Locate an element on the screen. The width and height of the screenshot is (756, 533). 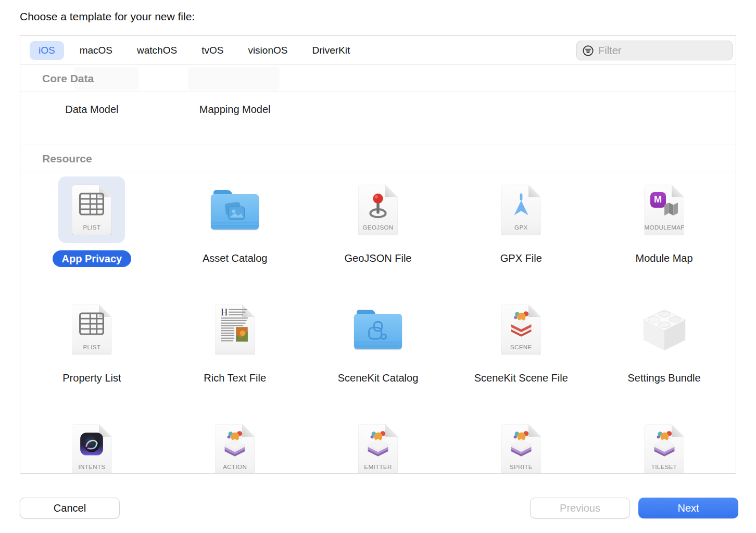
cancel-button: Cancel is located at coordinates (70, 508).